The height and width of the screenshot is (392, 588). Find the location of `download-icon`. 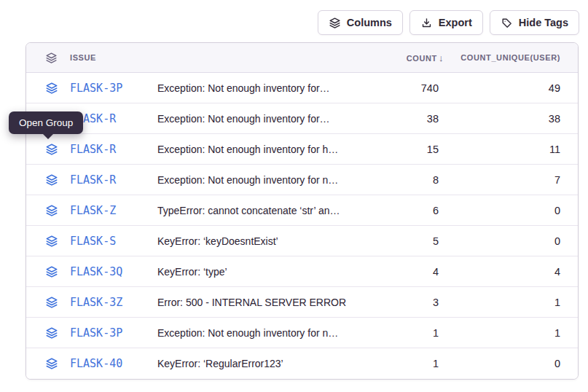

download-icon is located at coordinates (427, 23).